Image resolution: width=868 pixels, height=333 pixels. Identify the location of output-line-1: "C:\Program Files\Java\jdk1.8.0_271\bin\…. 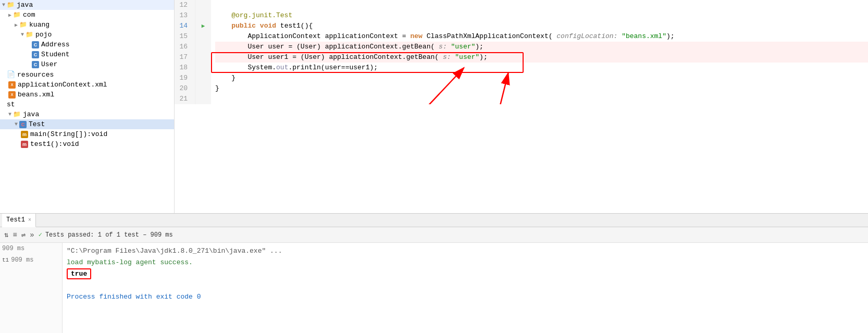
(465, 251).